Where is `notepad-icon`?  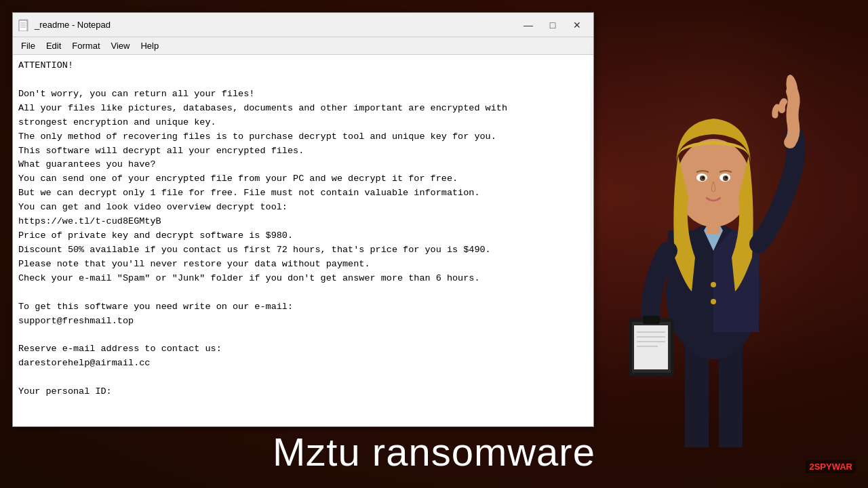
notepad-icon is located at coordinates (24, 25).